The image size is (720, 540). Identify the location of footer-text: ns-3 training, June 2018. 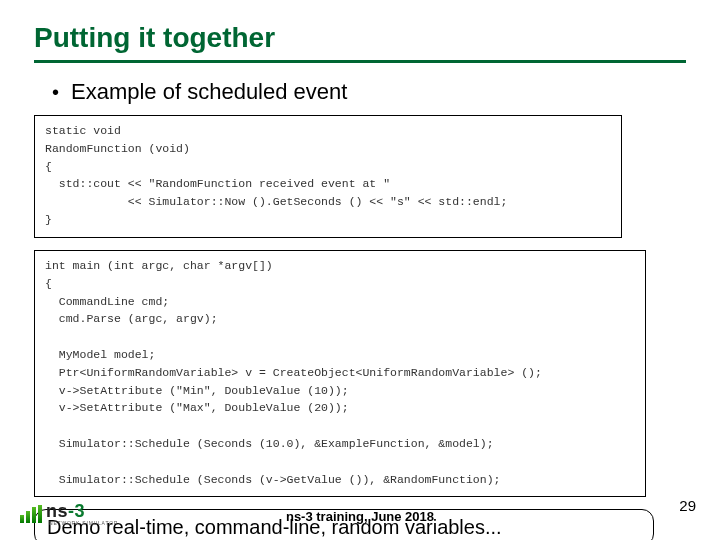
(360, 516).